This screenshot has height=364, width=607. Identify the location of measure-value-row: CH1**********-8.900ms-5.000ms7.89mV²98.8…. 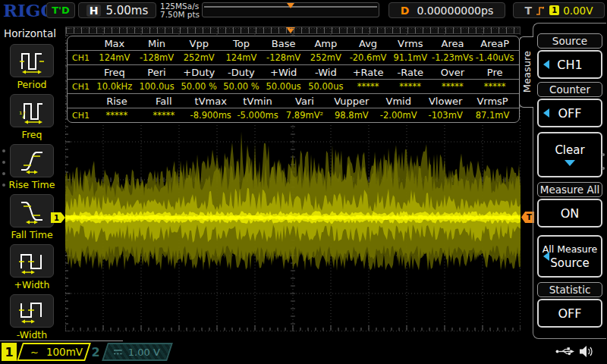
(293, 115).